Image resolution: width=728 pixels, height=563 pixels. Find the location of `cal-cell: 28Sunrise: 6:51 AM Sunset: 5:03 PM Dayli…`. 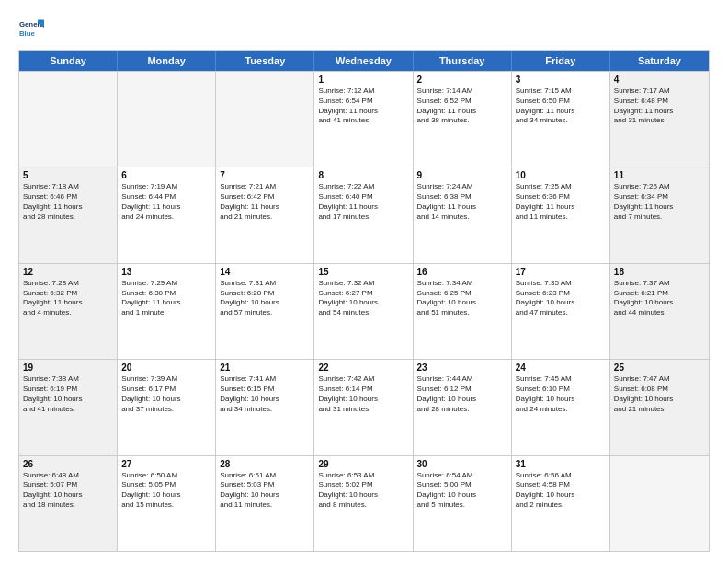

cal-cell: 28Sunrise: 6:51 AM Sunset: 5:03 PM Dayli… is located at coordinates (265, 504).